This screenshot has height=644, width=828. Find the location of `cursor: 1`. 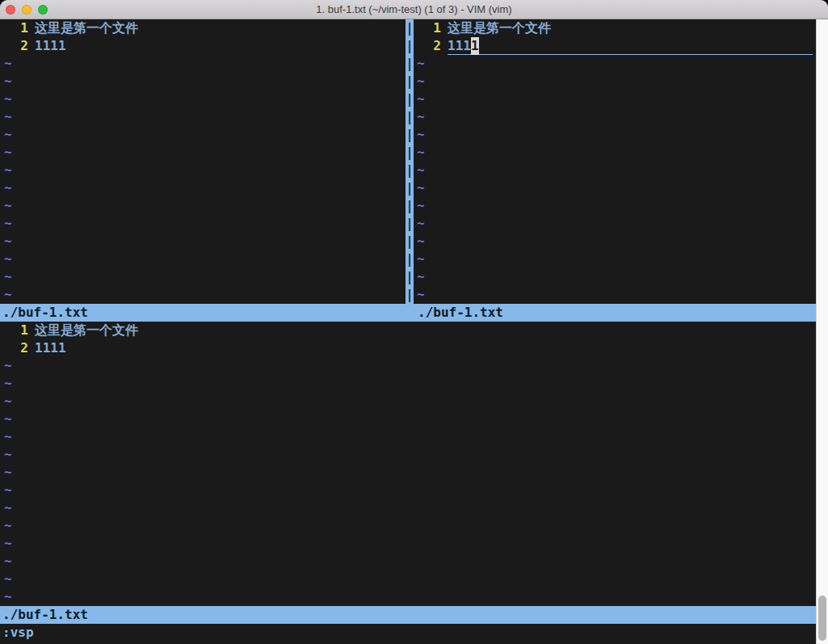

cursor: 1 is located at coordinates (475, 46).